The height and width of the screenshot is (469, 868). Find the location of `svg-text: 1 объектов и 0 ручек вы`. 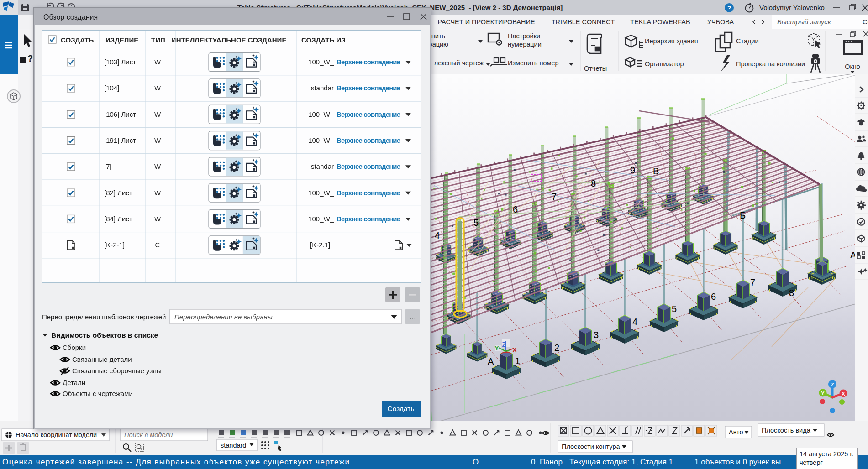

svg-text: 1 объектов и 0 ручек вы is located at coordinates (738, 462).